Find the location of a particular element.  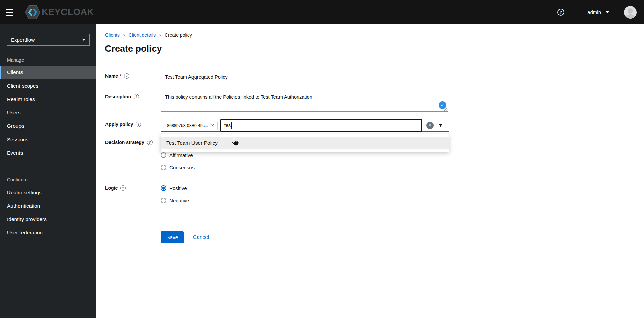

name-label-row: Name * ? is located at coordinates (117, 76).